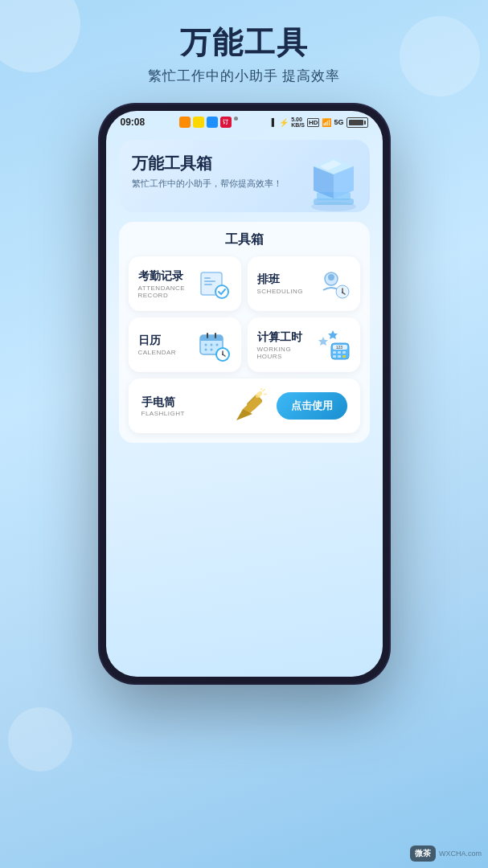 Image resolution: width=488 pixels, height=868 pixels. I want to click on notif-icon-yellow, so click(199, 122).